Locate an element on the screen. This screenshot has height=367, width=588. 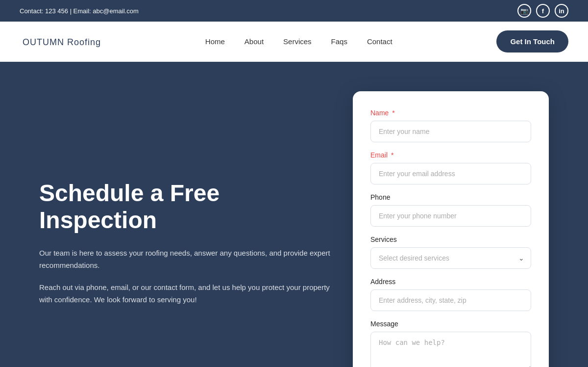
hero-title: Schedule a Free Inspection is located at coordinates (186, 207).